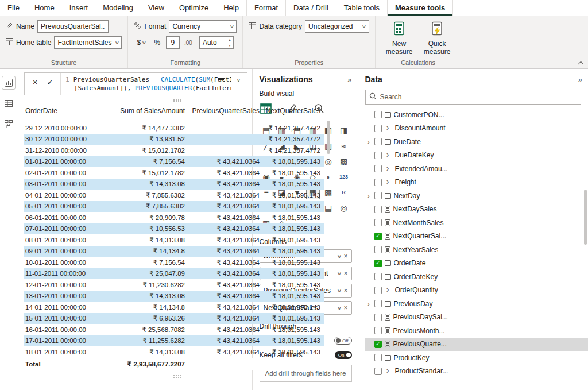  I want to click on table-row: 08-01-2011 00:00:00₹ 14,313.08₹ 43,421.0…, so click(175, 240).